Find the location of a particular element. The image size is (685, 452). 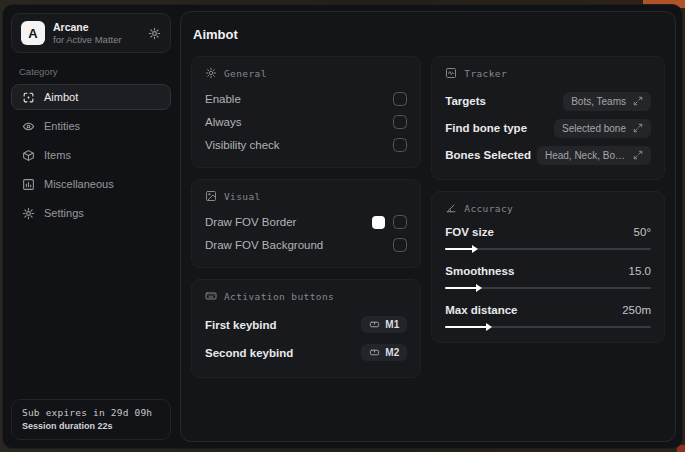

control-group is located at coordinates (390, 222).